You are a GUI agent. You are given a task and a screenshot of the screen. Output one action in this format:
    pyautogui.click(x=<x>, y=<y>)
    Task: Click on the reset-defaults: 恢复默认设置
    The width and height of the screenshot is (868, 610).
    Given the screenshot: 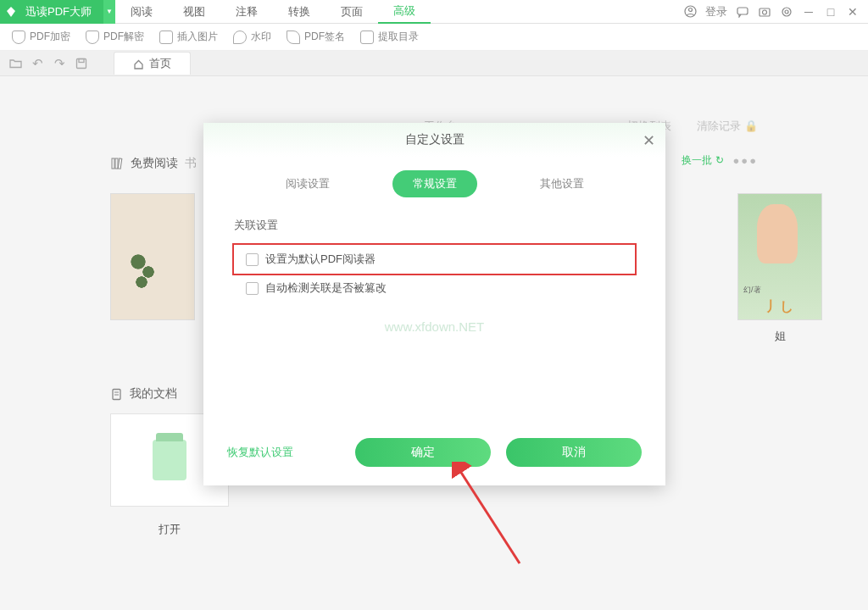 What is the action you would take?
    pyautogui.click(x=260, y=452)
    